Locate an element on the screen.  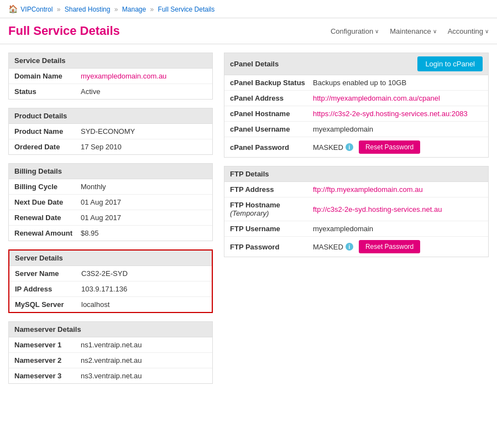
cpanel-hostname-link: https://c3s2-2e-syd.hosting-services.net… is located at coordinates (390, 114).